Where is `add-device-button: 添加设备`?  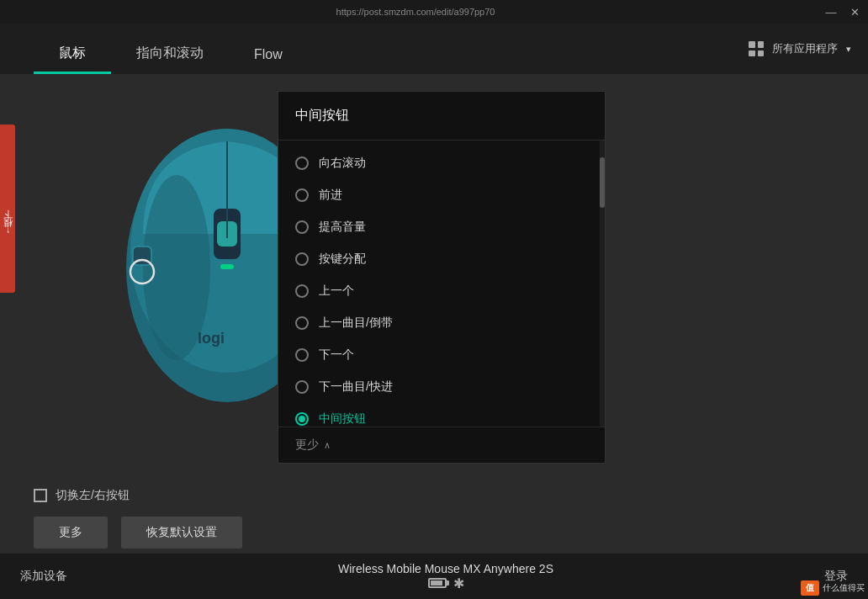 add-device-button: 添加设备 is located at coordinates (44, 576).